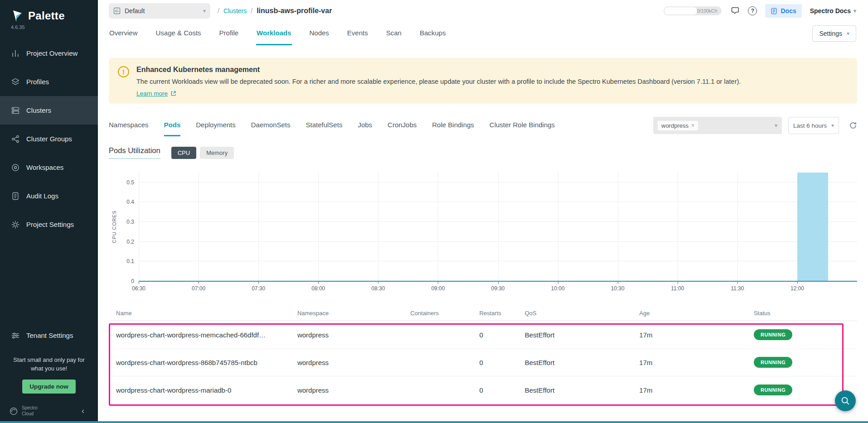 Image resolution: width=868 pixels, height=423 pixels. Describe the element at coordinates (813, 227) in the screenshot. I see `chart-bar` at that location.